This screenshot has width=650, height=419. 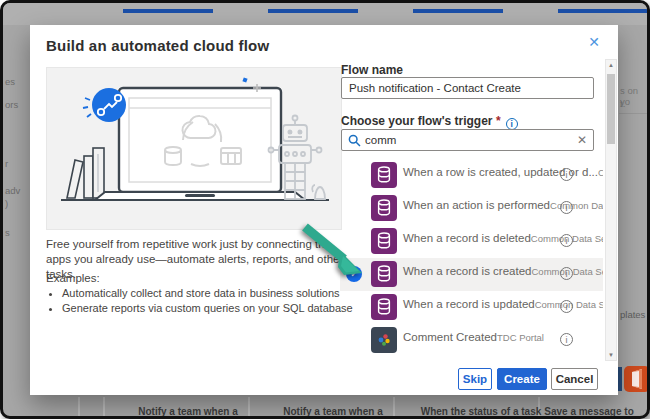 I want to click on flow-icon, so click(x=104, y=105).